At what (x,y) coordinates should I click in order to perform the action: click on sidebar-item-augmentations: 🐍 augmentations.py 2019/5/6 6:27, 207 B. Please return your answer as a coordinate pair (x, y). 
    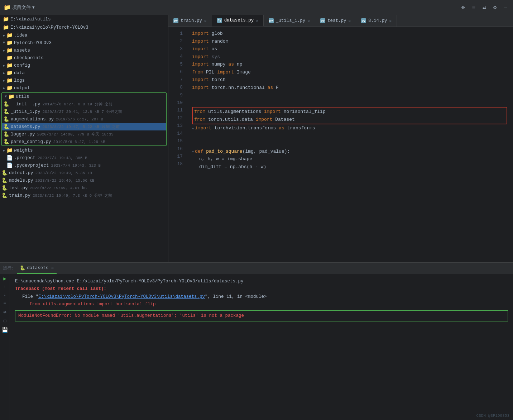
    Looking at the image, I should click on (84, 119).